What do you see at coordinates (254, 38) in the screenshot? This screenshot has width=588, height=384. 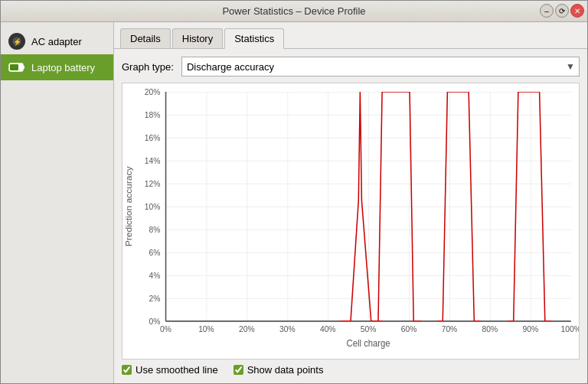 I see `tab-statistics: Statistics` at bounding box center [254, 38].